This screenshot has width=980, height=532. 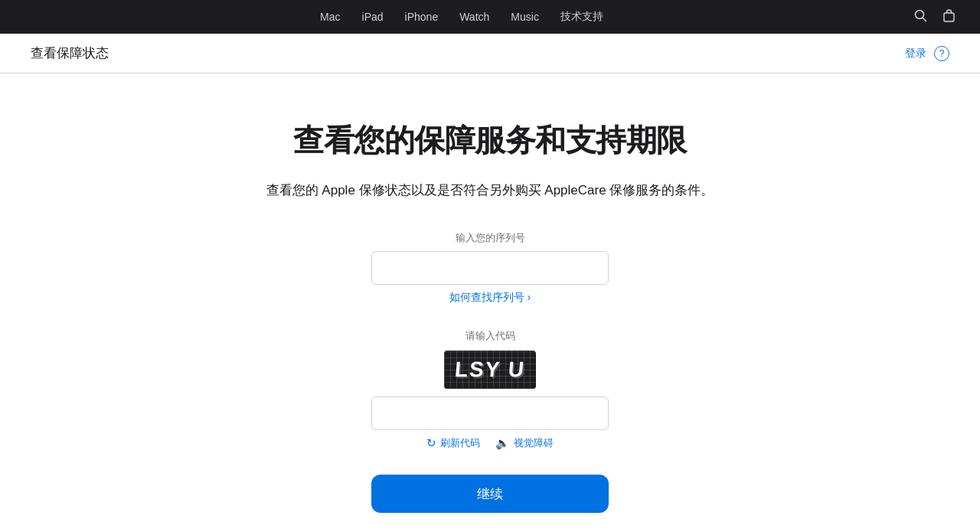 What do you see at coordinates (490, 54) in the screenshot?
I see `page-header: 查看保障状态 登录 ?` at bounding box center [490, 54].